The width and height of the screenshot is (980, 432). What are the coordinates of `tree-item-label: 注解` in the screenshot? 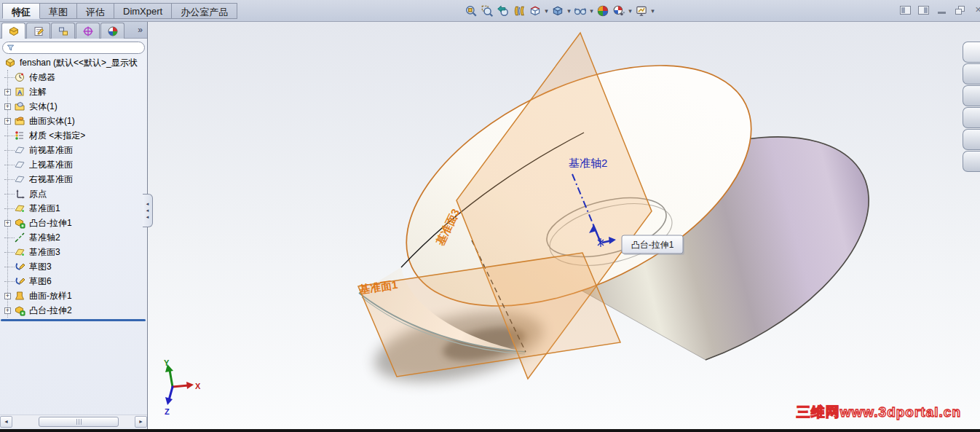 It's located at (38, 92).